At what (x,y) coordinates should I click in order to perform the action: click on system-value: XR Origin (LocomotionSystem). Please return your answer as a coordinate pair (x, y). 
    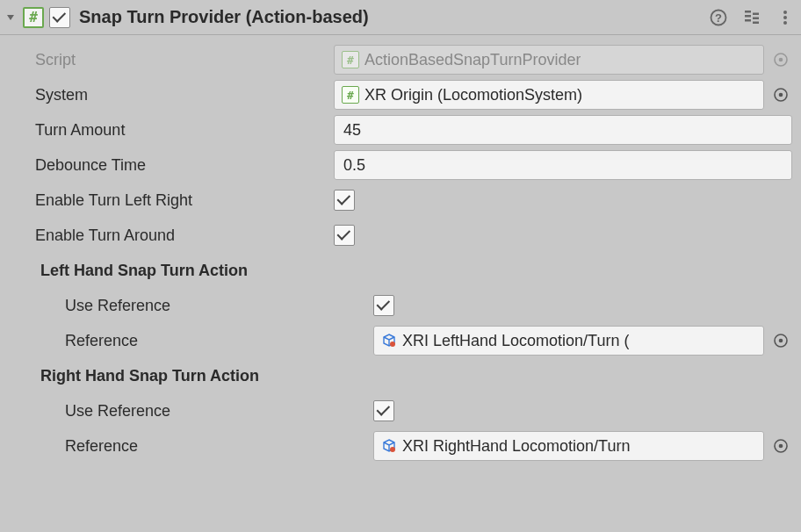
    Looking at the image, I should click on (473, 95).